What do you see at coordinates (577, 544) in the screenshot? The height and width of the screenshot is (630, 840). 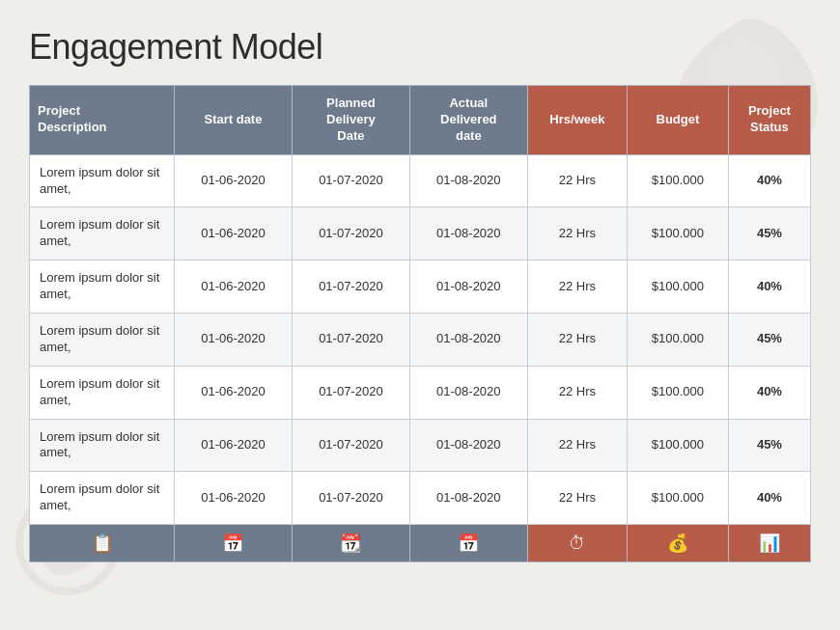 I see `footer-stopwatch-icon: ⏱` at bounding box center [577, 544].